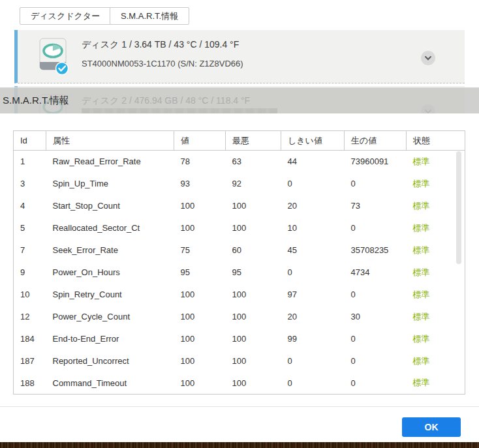 The width and height of the screenshot is (479, 448). What do you see at coordinates (240, 184) in the screenshot?
I see `table-row: 3Spin_Up_Time939200標準` at bounding box center [240, 184].